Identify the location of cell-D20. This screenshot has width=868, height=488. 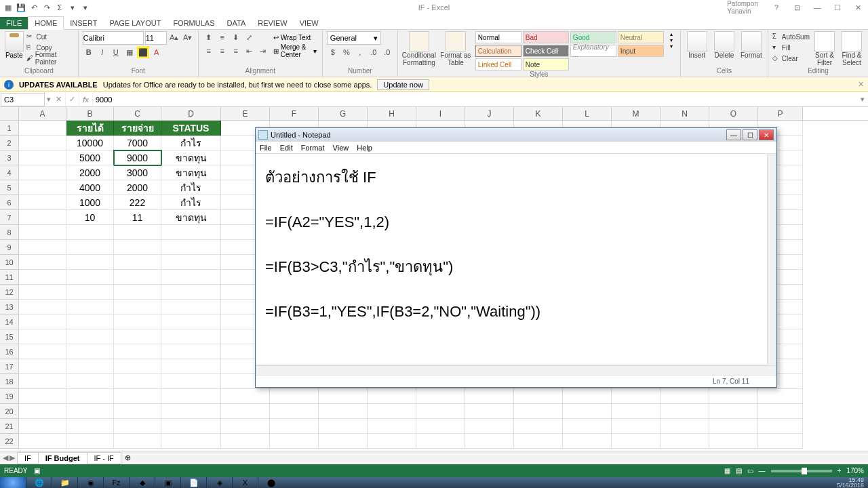
(191, 411).